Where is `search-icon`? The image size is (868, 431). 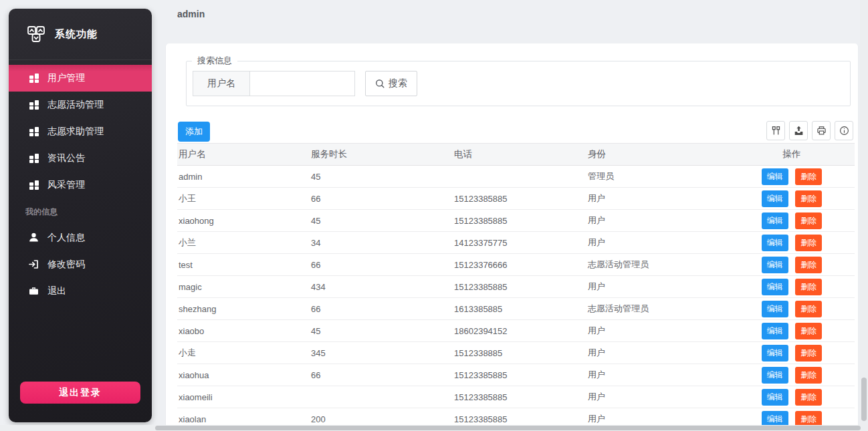 search-icon is located at coordinates (380, 84).